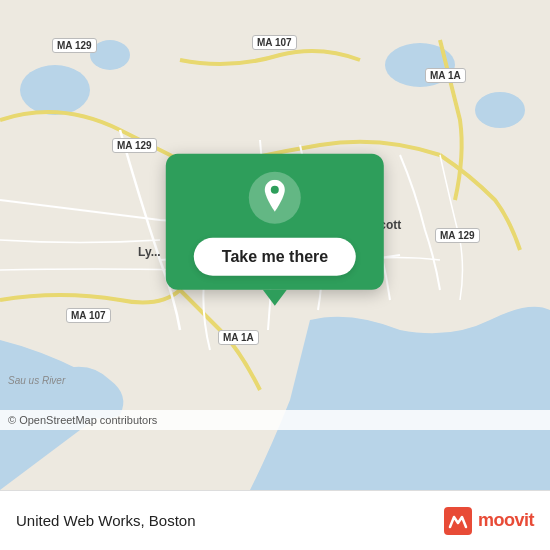 This screenshot has width=550, height=550. What do you see at coordinates (275, 420) in the screenshot?
I see `attribution-bar: © OpenStreetMap contributors` at bounding box center [275, 420].